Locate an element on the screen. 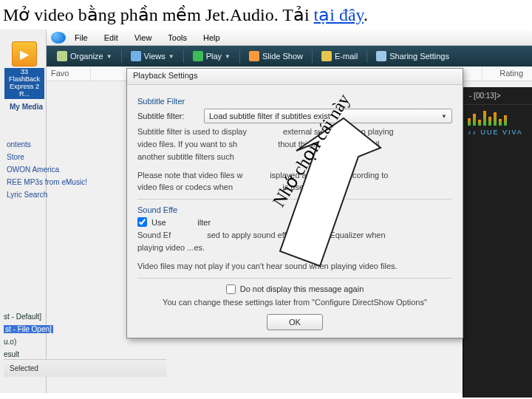 This screenshot has height=399, width=532. organize-icon is located at coordinates (62, 56).